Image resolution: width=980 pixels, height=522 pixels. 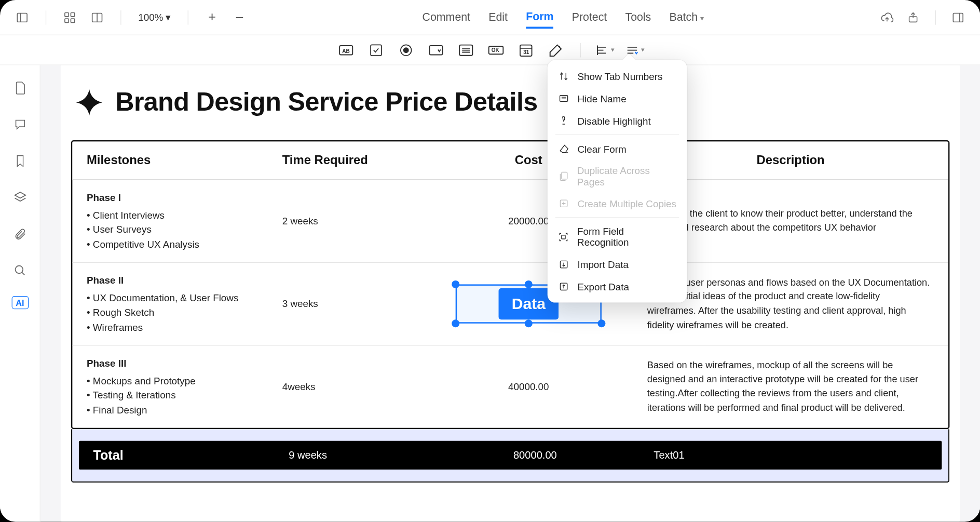 I want to click on zoom-in-button: +, so click(x=212, y=17).